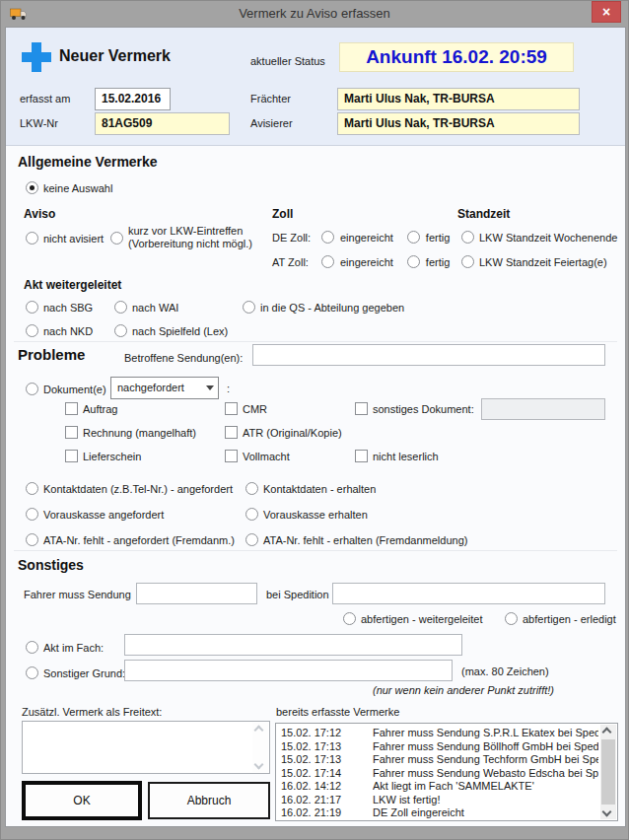  What do you see at coordinates (315, 341) in the screenshot?
I see `divider` at bounding box center [315, 341].